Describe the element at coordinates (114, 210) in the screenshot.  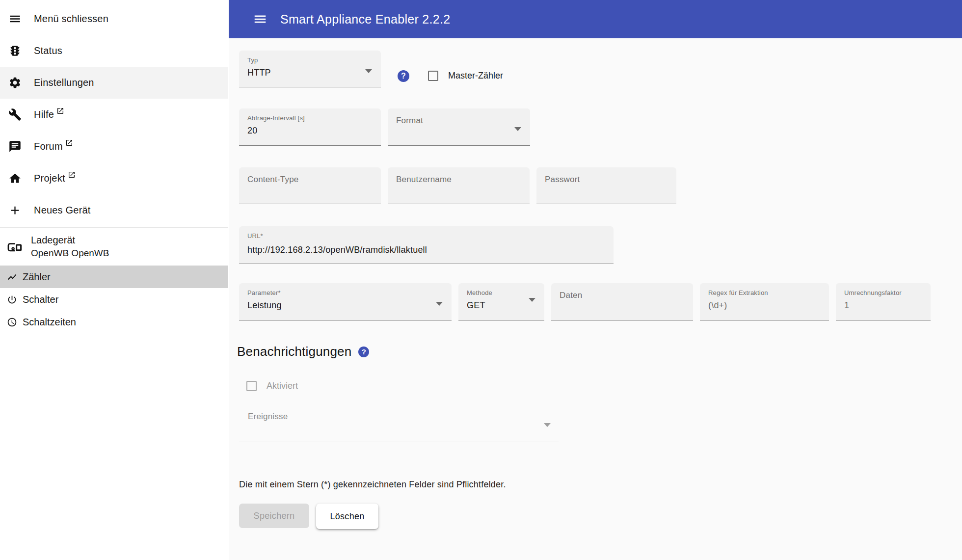
I see `sidebar-item-neues-geraet: Neues Gerät` at that location.